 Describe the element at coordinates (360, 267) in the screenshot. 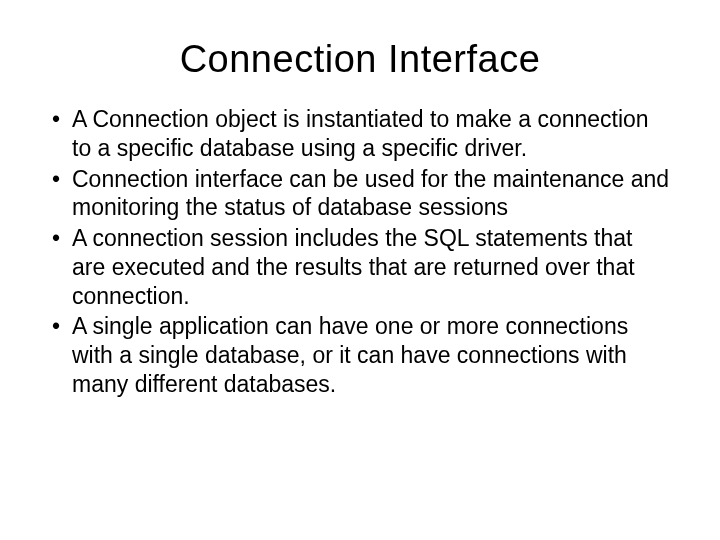

I see `list-item: A connection session includes the SQL st…` at that location.